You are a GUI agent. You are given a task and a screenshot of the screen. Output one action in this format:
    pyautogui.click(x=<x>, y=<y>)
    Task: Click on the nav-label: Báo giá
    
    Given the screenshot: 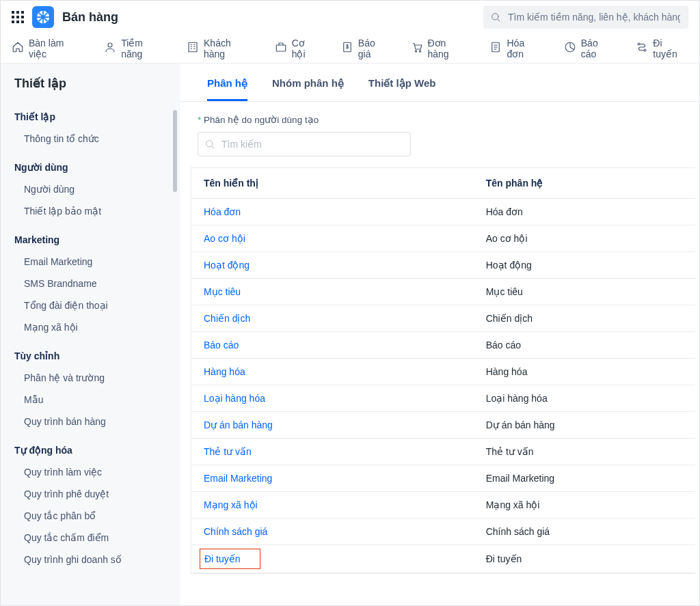 What is the action you would take?
    pyautogui.click(x=375, y=49)
    